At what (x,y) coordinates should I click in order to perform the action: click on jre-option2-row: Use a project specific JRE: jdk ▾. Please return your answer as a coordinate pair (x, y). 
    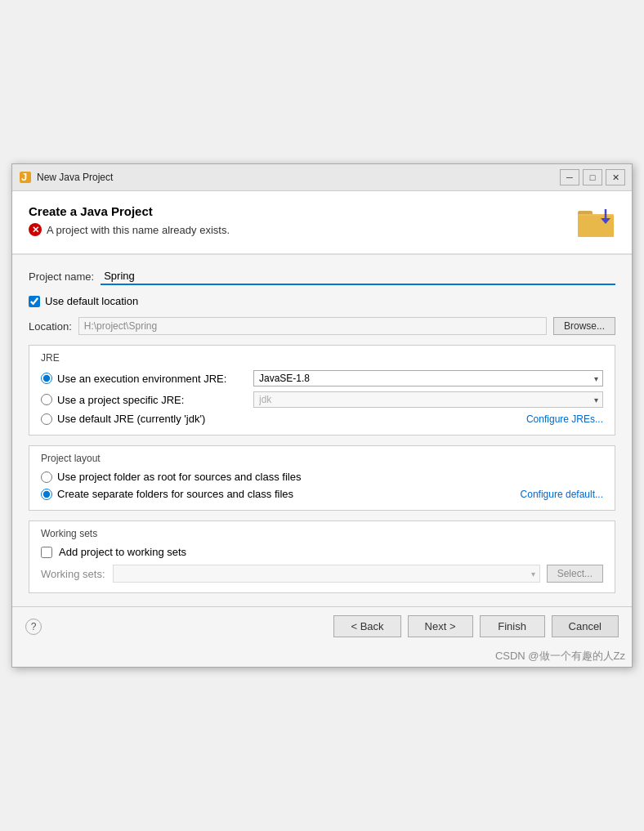
    Looking at the image, I should click on (322, 400).